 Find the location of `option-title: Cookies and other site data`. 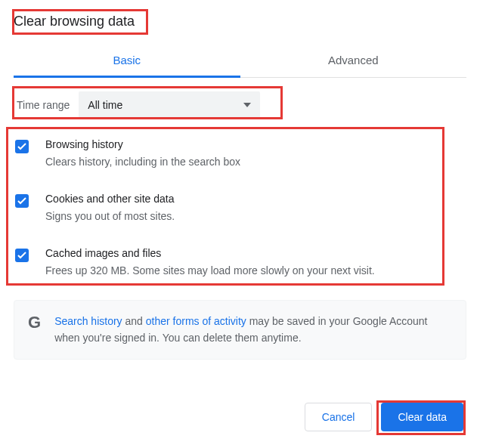

option-title: Cookies and other site data is located at coordinates (110, 199).